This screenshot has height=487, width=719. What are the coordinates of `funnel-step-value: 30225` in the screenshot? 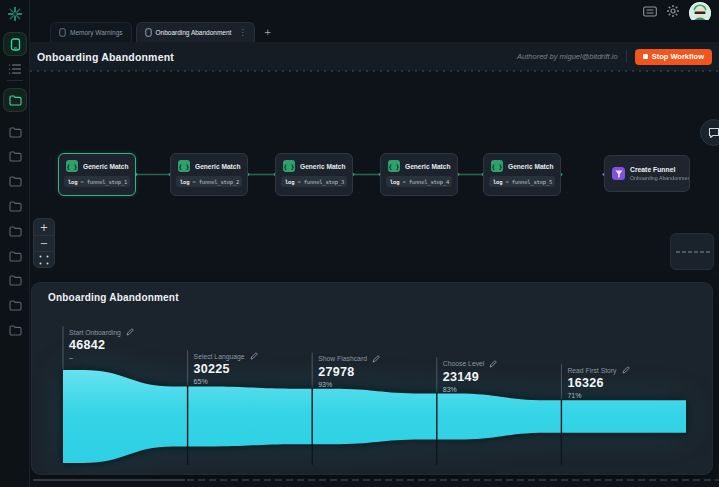 It's located at (226, 369).